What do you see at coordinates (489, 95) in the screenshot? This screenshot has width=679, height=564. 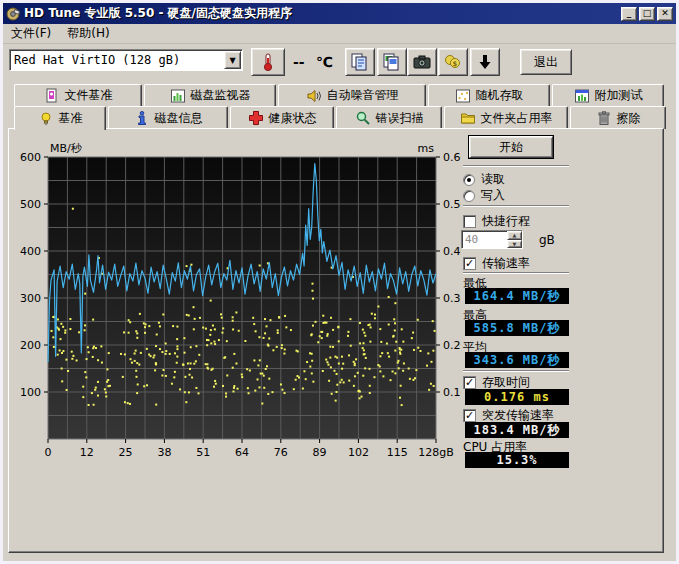 I see `tab-random-access: 随机存取` at bounding box center [489, 95].